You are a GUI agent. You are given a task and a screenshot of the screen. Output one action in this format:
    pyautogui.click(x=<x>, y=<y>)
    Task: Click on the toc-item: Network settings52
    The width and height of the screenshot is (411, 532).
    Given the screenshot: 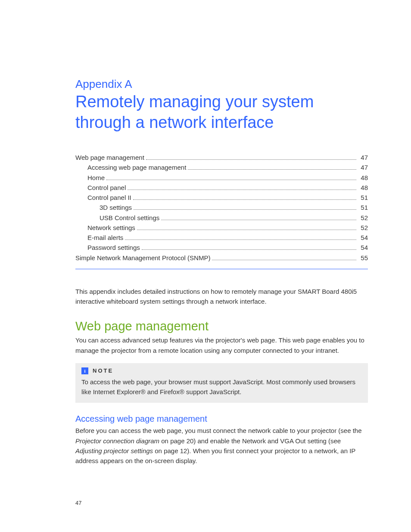 What is the action you would take?
    pyautogui.click(x=221, y=227)
    